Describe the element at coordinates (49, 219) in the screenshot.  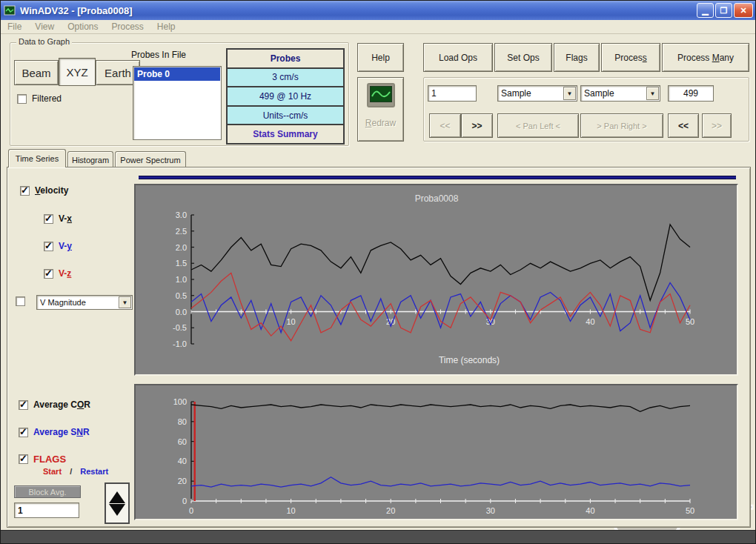
I see `vx-checkbox-box` at that location.